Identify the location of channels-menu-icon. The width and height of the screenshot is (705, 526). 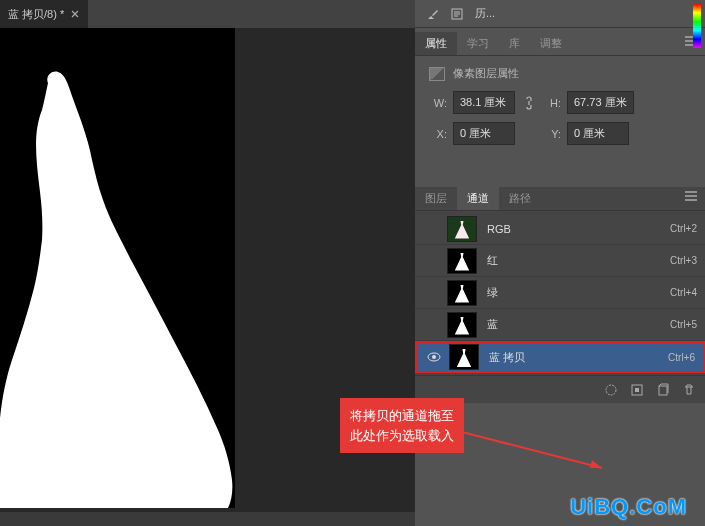
(691, 198).